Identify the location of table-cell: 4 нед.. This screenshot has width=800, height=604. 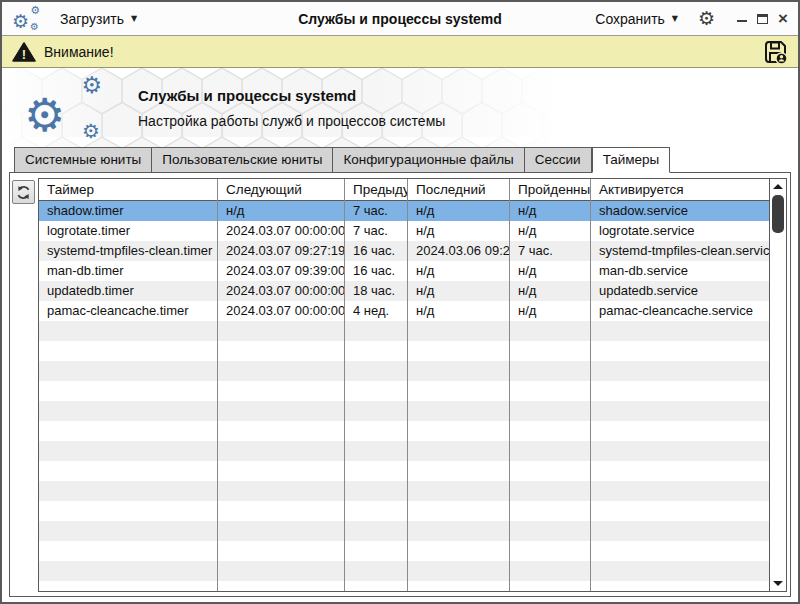
(376, 311).